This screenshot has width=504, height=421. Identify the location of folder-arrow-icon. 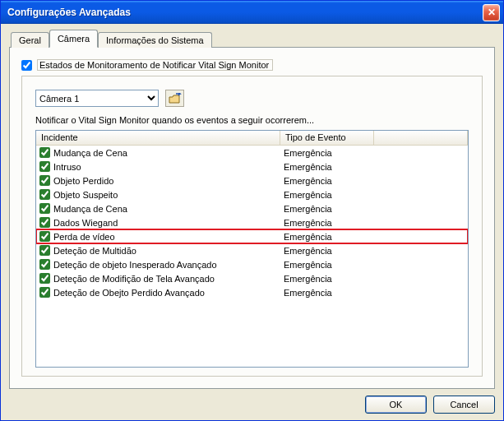
(175, 99).